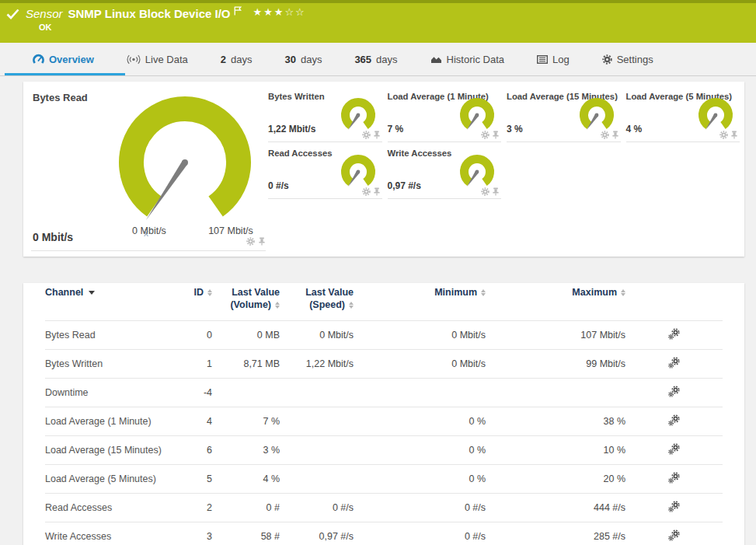 The image size is (756, 545). What do you see at coordinates (246, 393) in the screenshot?
I see `cell-last-value-volume` at bounding box center [246, 393].